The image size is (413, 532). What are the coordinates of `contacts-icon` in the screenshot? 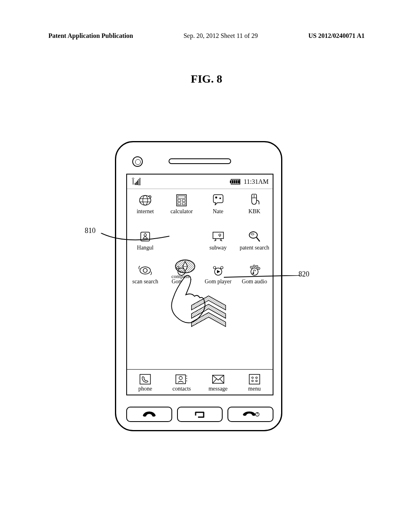 It's located at (181, 379).